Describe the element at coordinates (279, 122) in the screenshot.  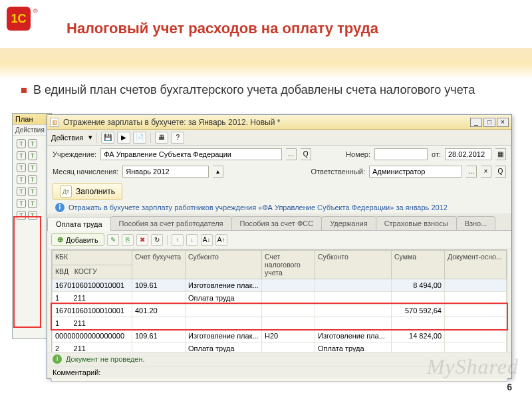
I see `window-titlebar: ▥ Отражение зарплаты в бухучете: за Янва…` at that location.